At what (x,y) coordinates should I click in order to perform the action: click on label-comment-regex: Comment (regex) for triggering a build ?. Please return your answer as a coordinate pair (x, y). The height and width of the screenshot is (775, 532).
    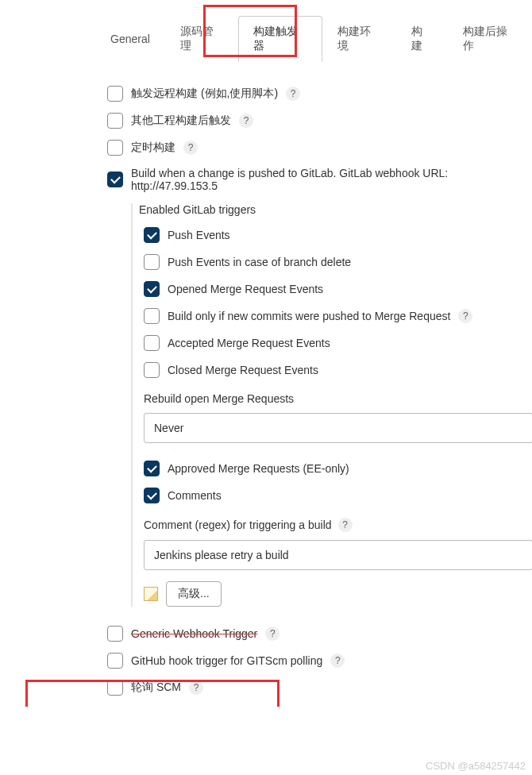
    Looking at the image, I should click on (338, 525).